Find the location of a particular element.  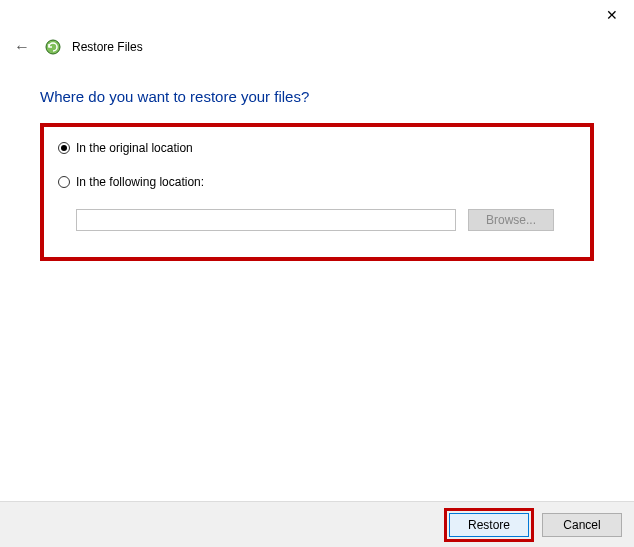

browse-button: Browse... is located at coordinates (511, 220).